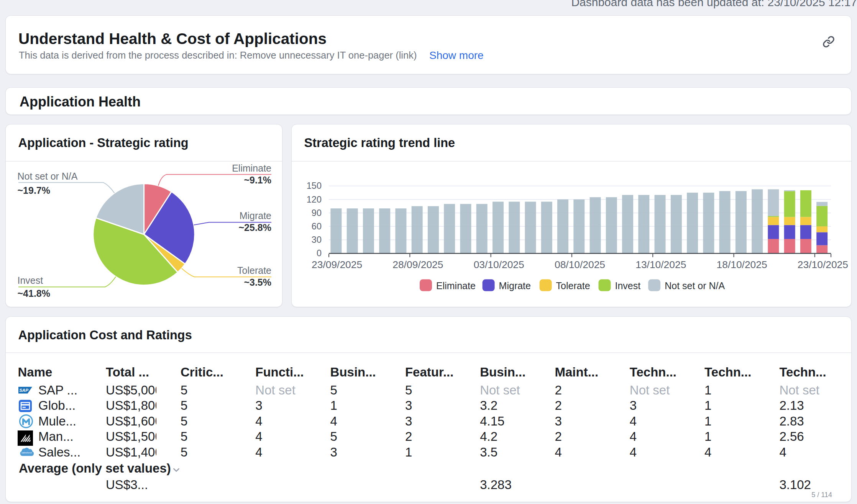  Describe the element at coordinates (314, 200) in the screenshot. I see `svg-text: 120` at that location.